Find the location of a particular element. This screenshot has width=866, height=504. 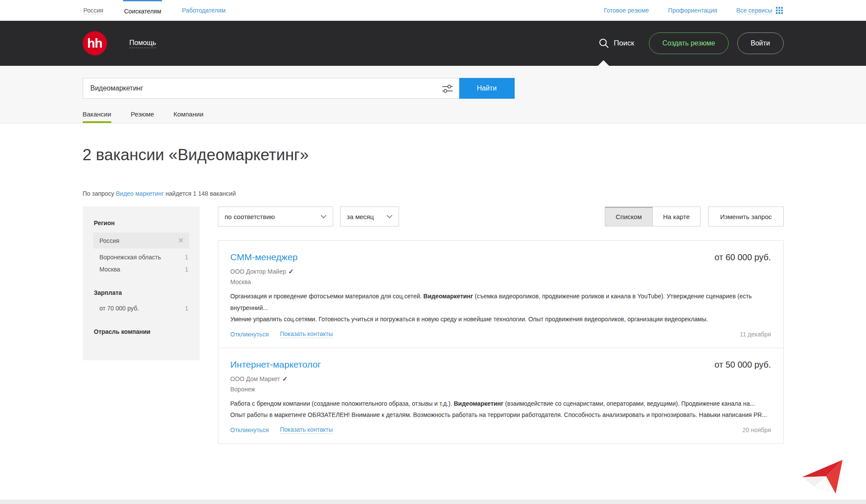

search-input is located at coordinates (254, 88).